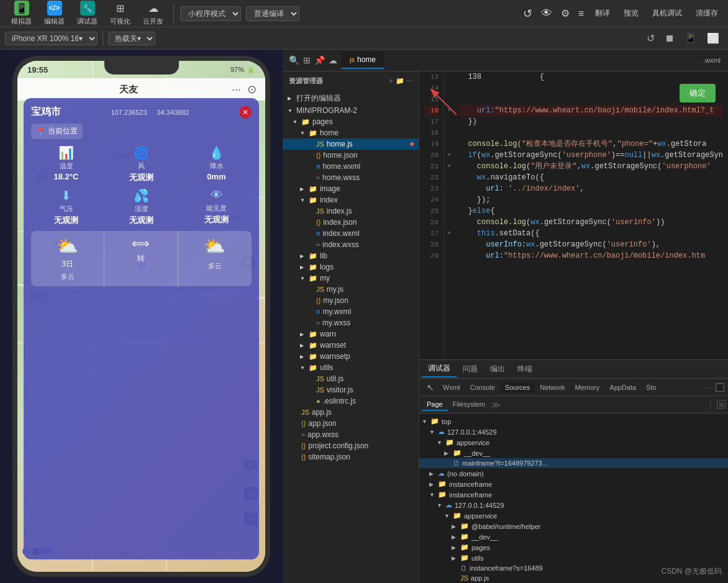  I want to click on tree-my-json: {} my.json, so click(350, 301).